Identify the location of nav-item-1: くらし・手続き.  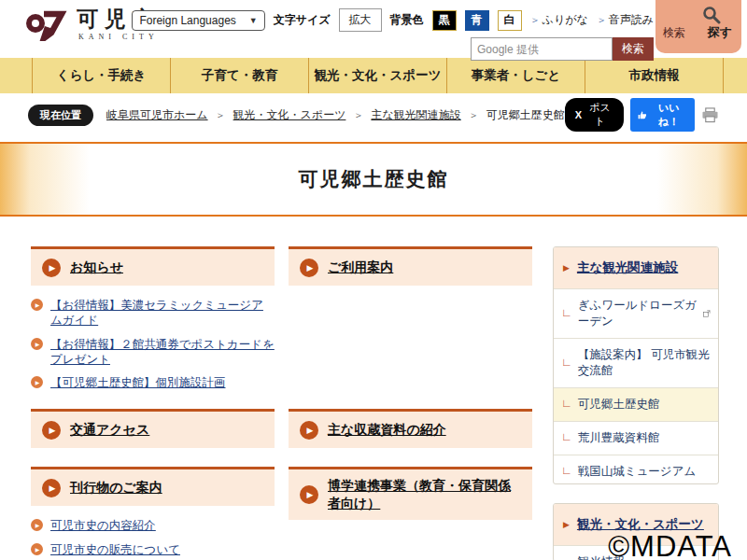
(101, 76).